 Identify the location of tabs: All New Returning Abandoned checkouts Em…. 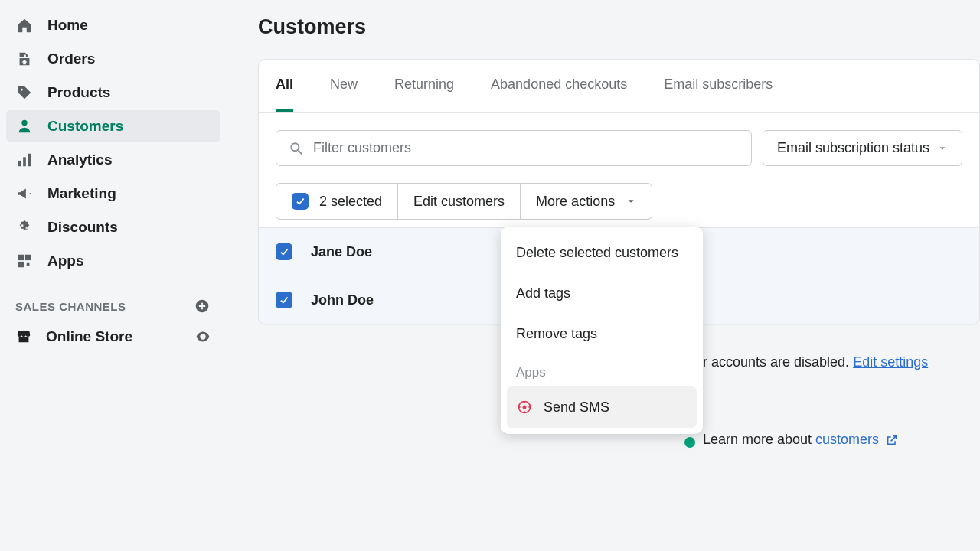
(619, 86).